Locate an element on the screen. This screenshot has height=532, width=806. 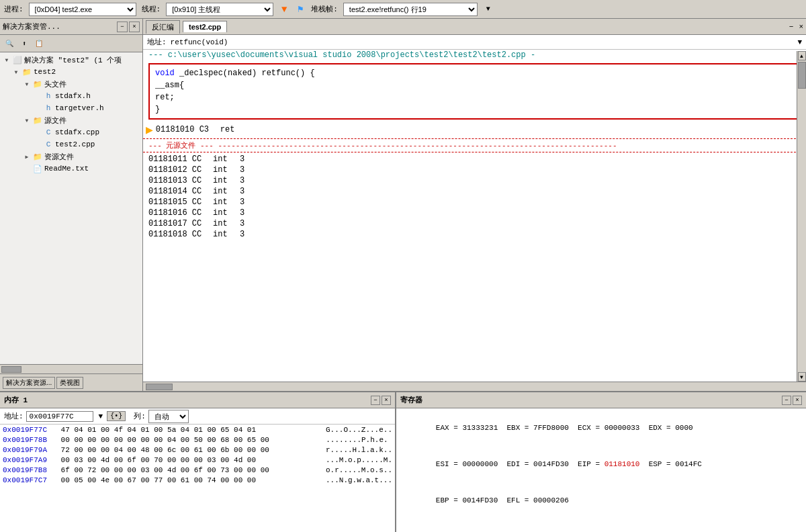
mem-addr-0: 0x0019F77C is located at coordinates (30, 430).